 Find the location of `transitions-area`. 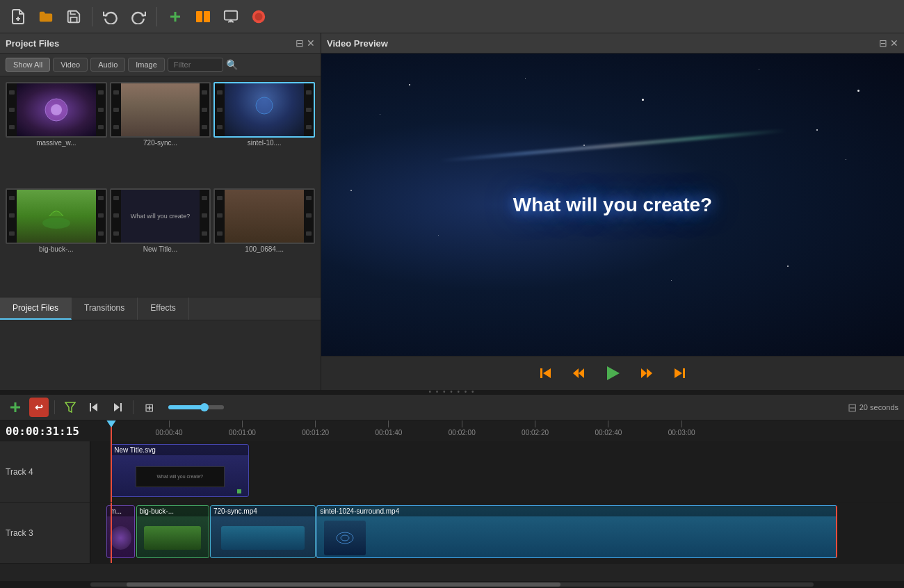

transitions-area is located at coordinates (160, 355).